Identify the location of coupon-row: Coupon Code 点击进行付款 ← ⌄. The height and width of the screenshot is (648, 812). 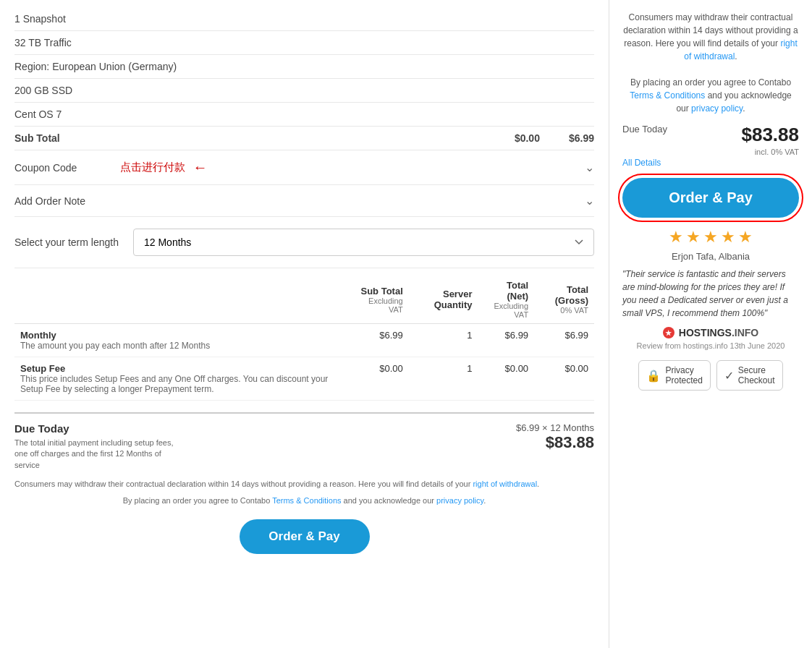
(304, 168).